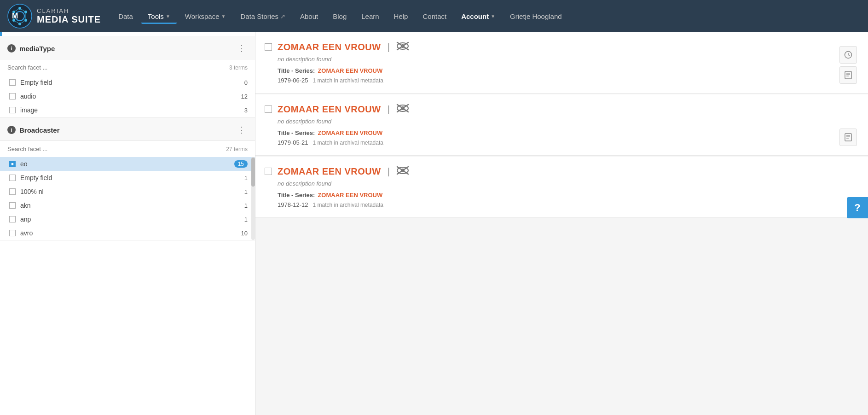  What do you see at coordinates (12, 164) in the screenshot?
I see `facet-checkbox-selected: ■` at bounding box center [12, 164].